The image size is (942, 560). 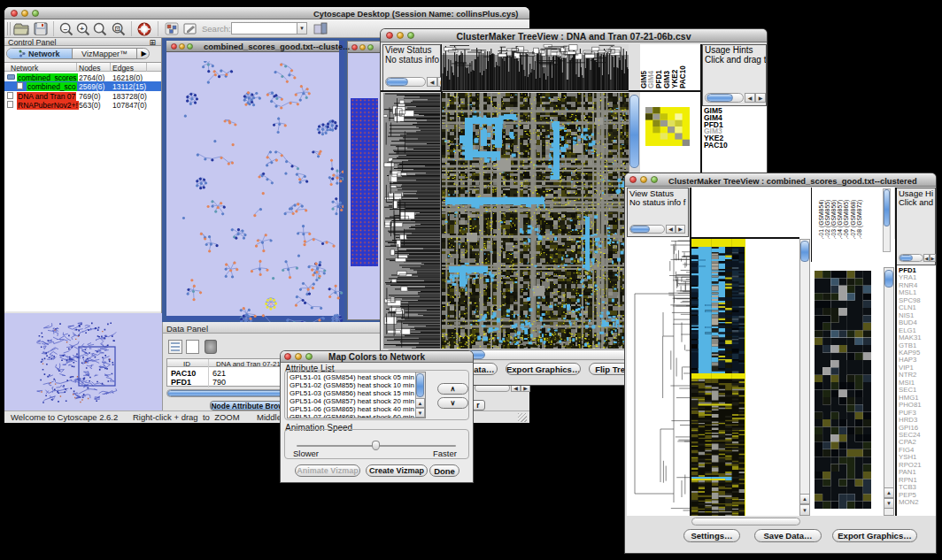 What do you see at coordinates (683, 77) in the screenshot?
I see `svg-text: PAC10` at bounding box center [683, 77].